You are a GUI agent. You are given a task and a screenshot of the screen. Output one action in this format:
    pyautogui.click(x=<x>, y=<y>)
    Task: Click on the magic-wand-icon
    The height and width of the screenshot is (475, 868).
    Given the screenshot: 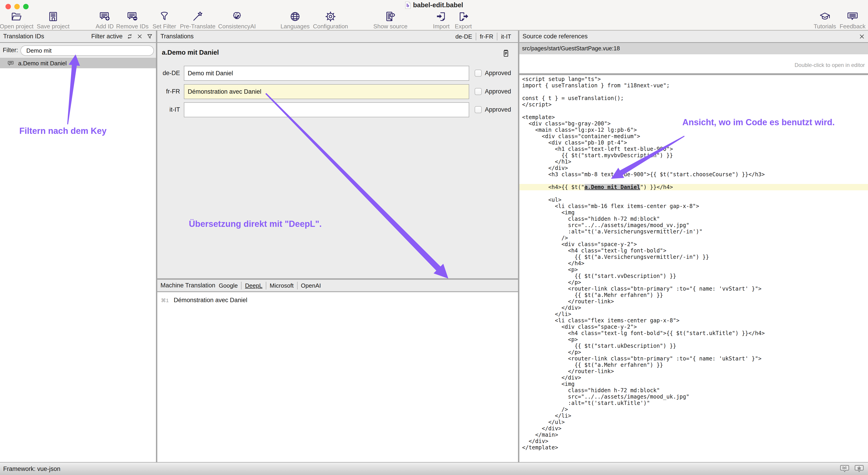 What is the action you would take?
    pyautogui.click(x=197, y=17)
    